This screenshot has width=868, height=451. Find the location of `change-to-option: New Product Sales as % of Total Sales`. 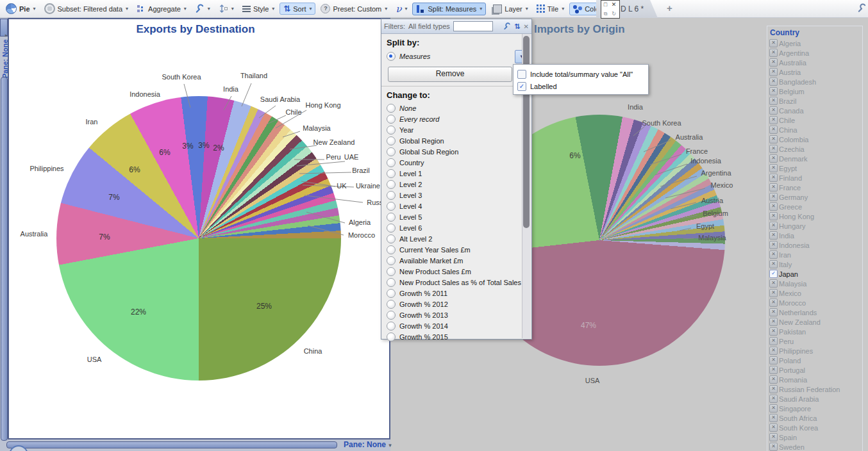

change-to-option: New Product Sales as % of Total Sales is located at coordinates (456, 282).